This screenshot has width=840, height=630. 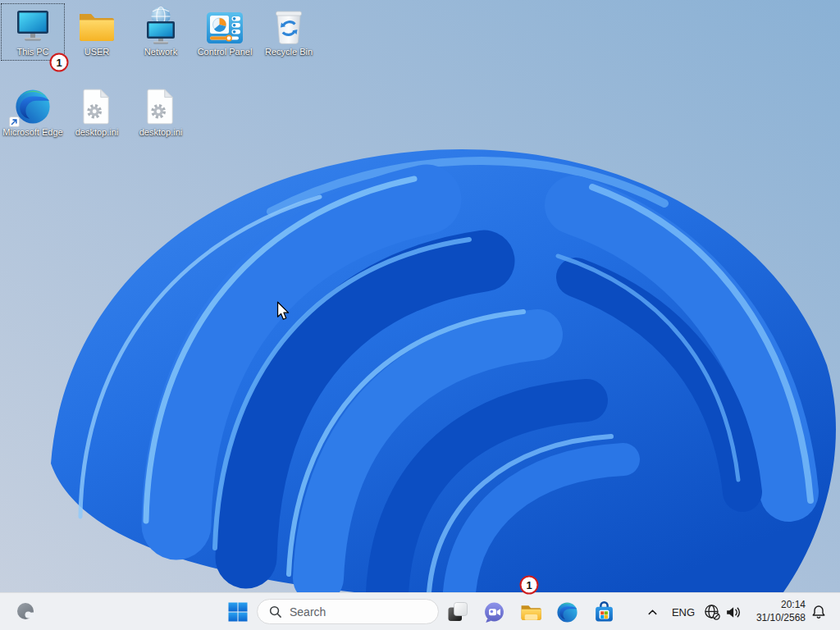 What do you see at coordinates (161, 52) in the screenshot?
I see `desktop-icon-label: Network` at bounding box center [161, 52].